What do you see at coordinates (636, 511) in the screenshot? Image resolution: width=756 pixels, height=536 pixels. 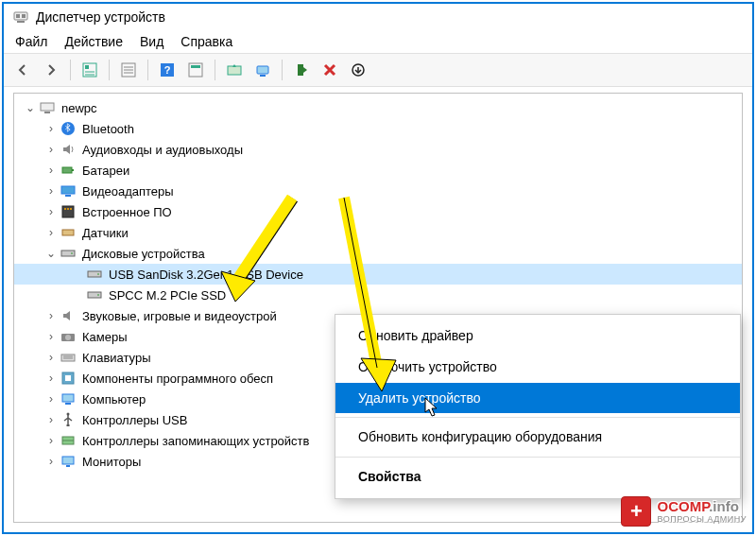 I see `plus-icon: +` at bounding box center [636, 511].